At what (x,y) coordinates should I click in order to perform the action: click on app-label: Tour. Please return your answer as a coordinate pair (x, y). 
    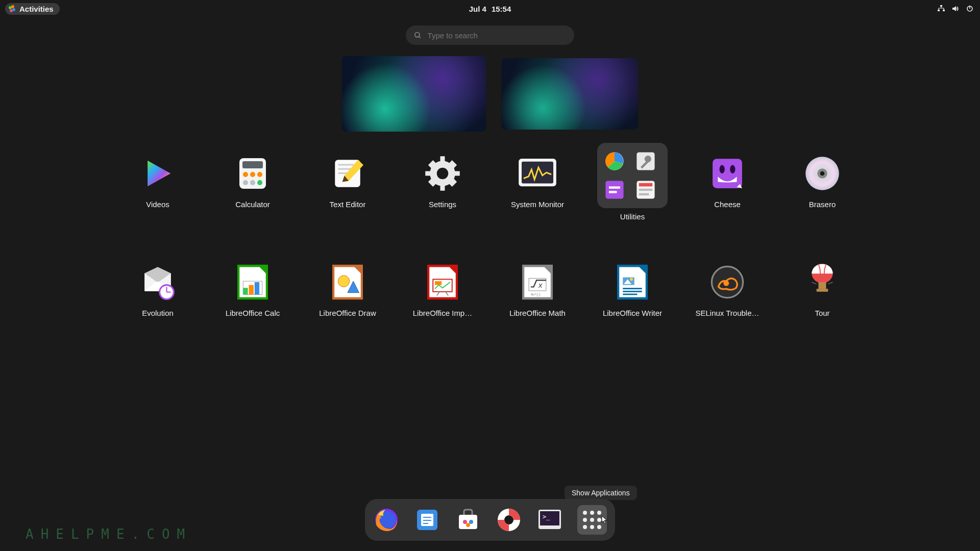
    Looking at the image, I should click on (822, 313).